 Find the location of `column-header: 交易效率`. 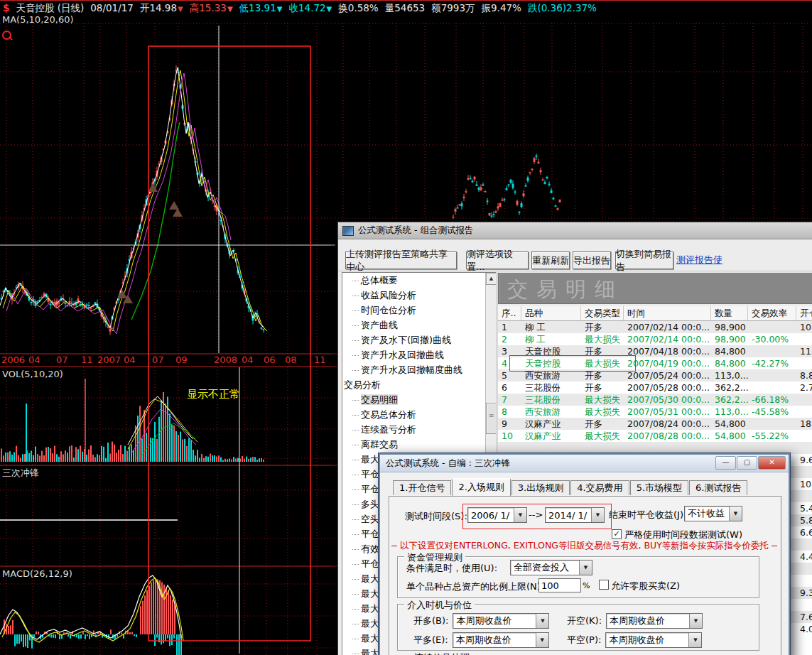

column-header: 交易效率 is located at coordinates (772, 313).